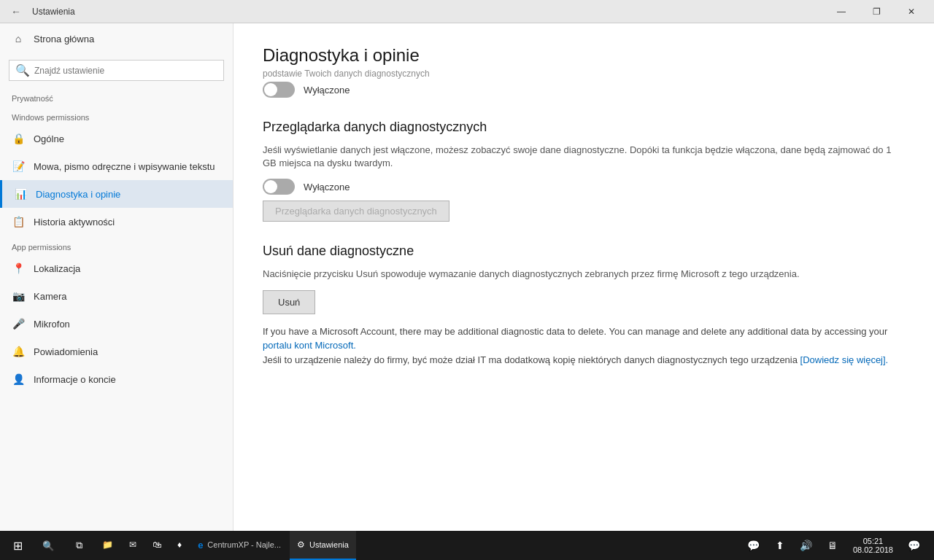 Image resolution: width=934 pixels, height=560 pixels. Describe the element at coordinates (575, 331) in the screenshot. I see `info-text-1: If you have a Microsoft Account, there m…` at that location.